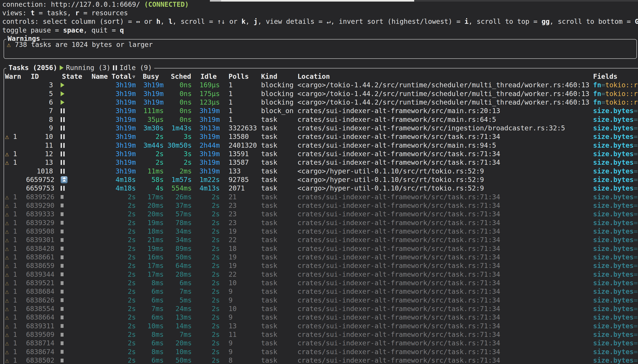 This screenshot has height=364, width=638. Describe the element at coordinates (321, 102) in the screenshot. I see `task-row: 63h19m3h19m0ns123µs1blocking<cargo>/toki…` at that location.